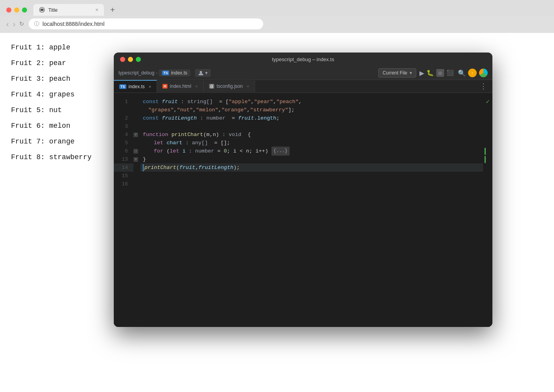  What do you see at coordinates (313, 118) in the screenshot?
I see `code-line-2: const fruitLength : number = fruit.lengt…` at bounding box center [313, 118].